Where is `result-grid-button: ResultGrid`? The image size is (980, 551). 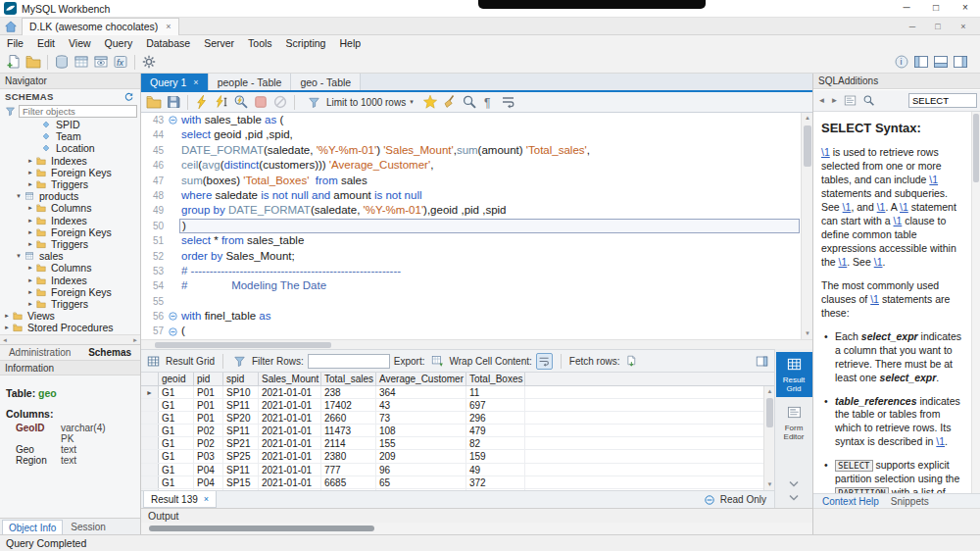 result-grid-button: ResultGrid is located at coordinates (794, 375).